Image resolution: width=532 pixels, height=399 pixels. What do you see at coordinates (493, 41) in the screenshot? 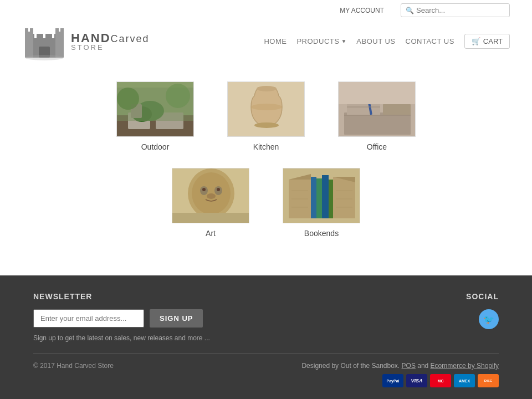
I see `cart-label: CART` at bounding box center [493, 41].